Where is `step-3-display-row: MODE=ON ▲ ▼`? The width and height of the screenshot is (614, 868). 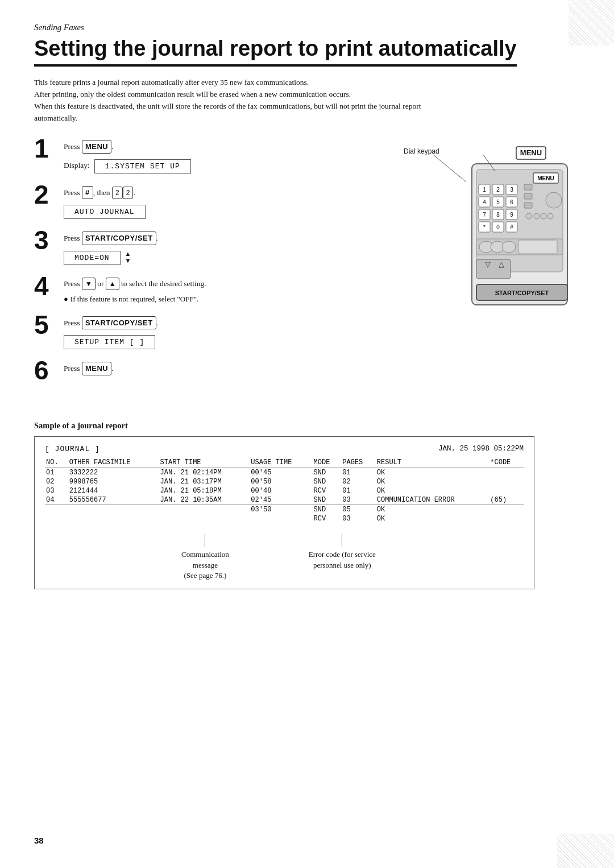
step-3-display-row: MODE=ON ▲ ▼ is located at coordinates (222, 257).